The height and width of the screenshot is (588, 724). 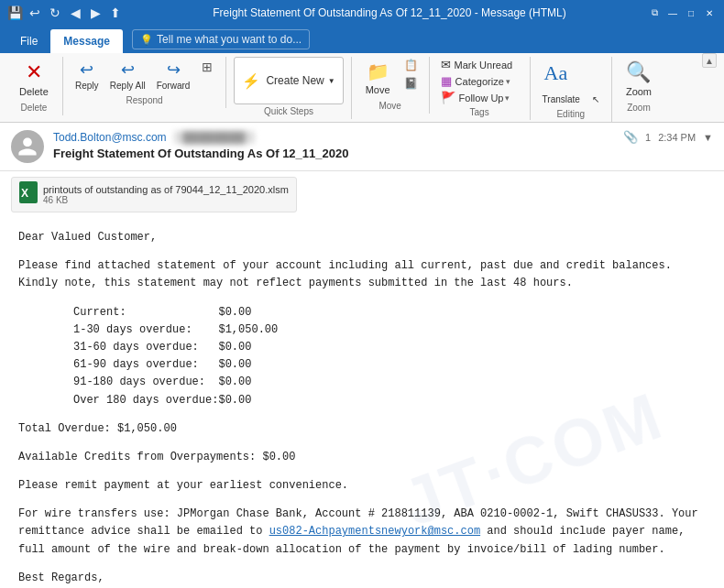 I want to click on create-new-icon: ⚡, so click(x=251, y=81).